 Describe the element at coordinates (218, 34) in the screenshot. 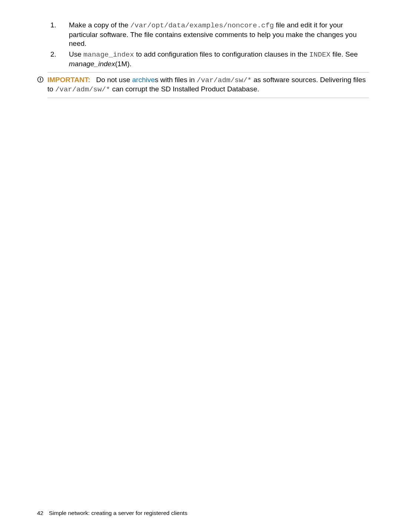

I see `list-text: Make a copy of the /var/opt/data/example…` at that location.